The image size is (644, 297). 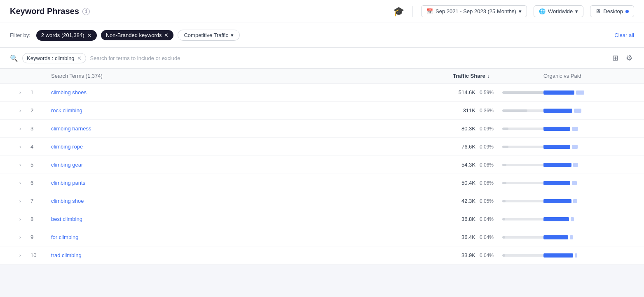 What do you see at coordinates (489, 201) in the screenshot?
I see `traffic-pct: 0.05%` at bounding box center [489, 201].